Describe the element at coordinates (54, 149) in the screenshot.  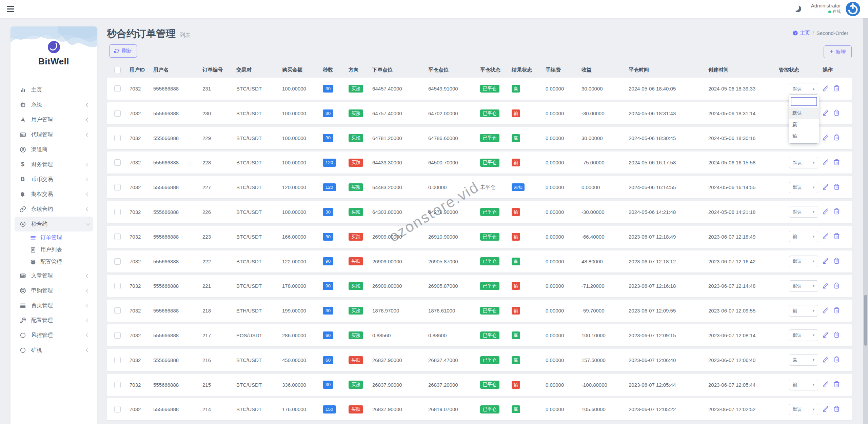
I see `sidebar-item-4: 渠道商` at that location.